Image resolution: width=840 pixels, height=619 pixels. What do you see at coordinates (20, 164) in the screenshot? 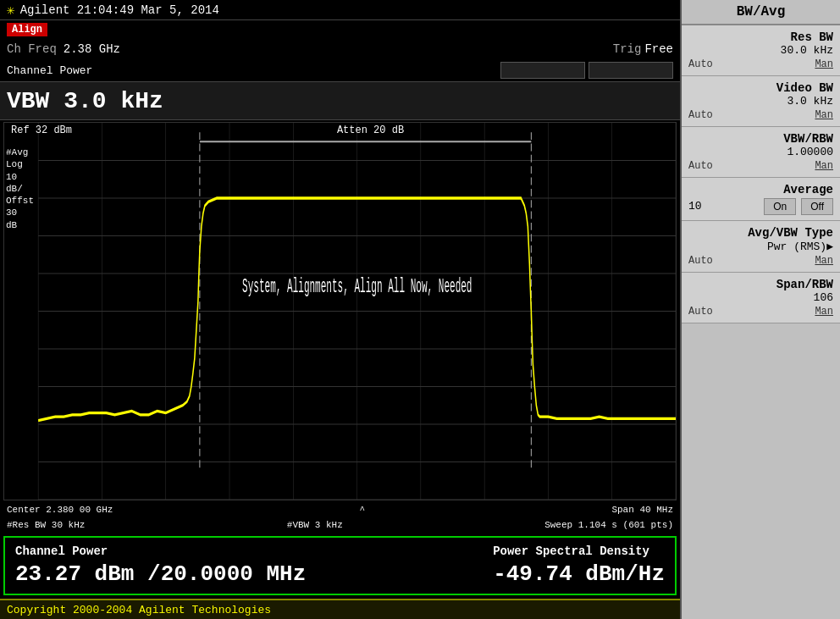
I see `y-label-log: Log` at bounding box center [20, 164].